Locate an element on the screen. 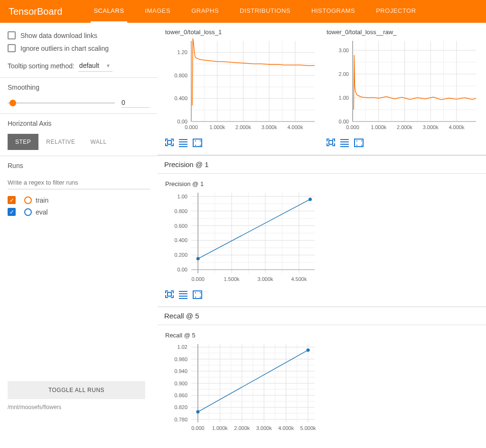  svg-text: 4.000k is located at coordinates (457, 127).